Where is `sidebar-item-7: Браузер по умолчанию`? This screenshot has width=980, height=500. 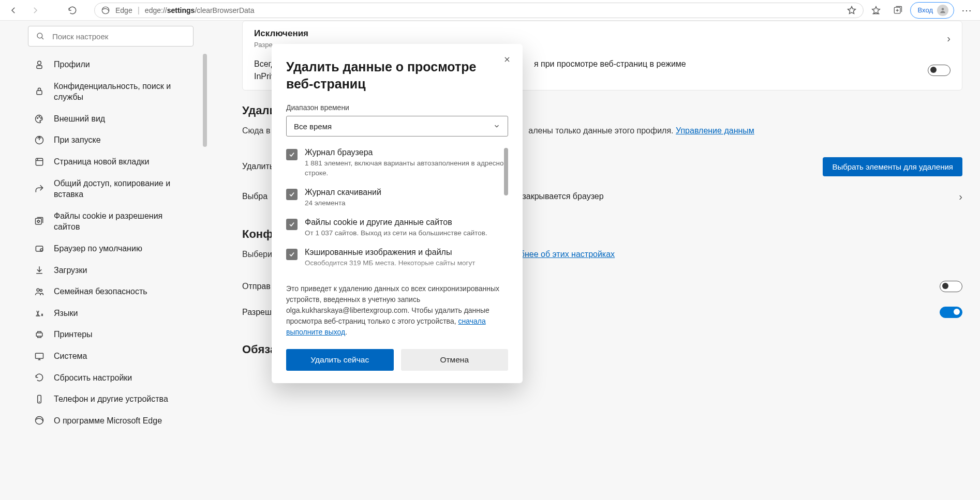
sidebar-item-7: Браузер по умолчанию is located at coordinates (111, 249).